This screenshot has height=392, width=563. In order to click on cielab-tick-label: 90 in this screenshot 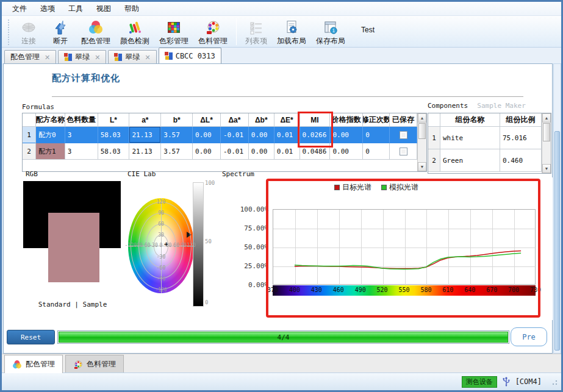, I will do `click(161, 213)`.